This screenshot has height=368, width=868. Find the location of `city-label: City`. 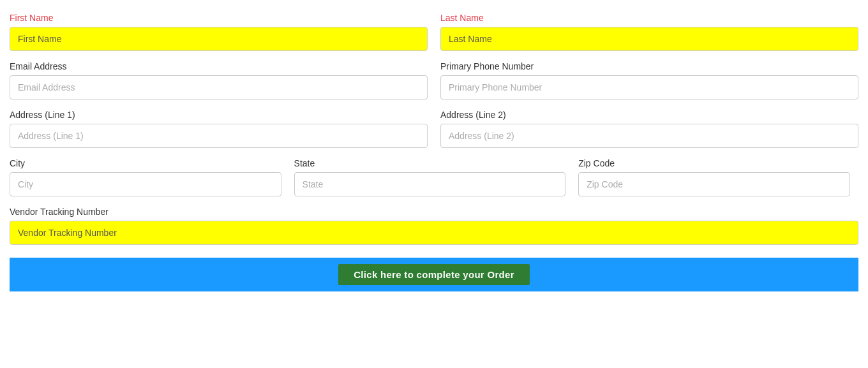

city-label: City is located at coordinates (146, 163).